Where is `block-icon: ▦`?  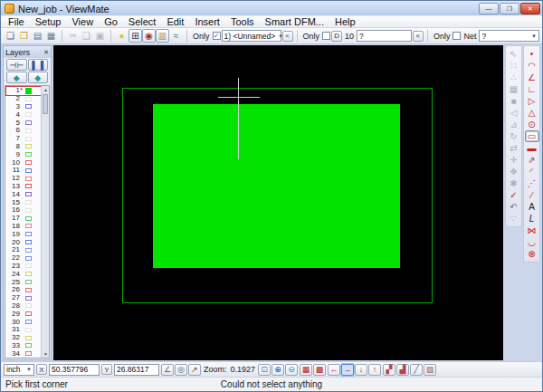
block-icon: ▦ is located at coordinates (514, 89).